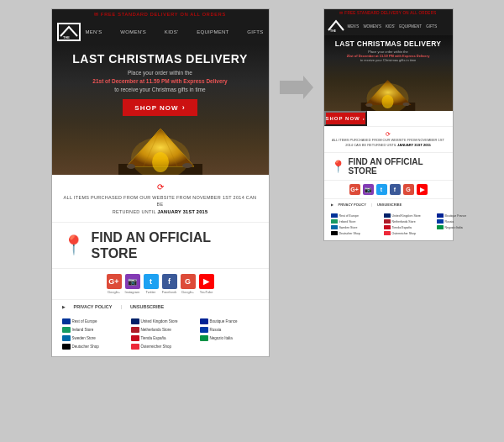  Describe the element at coordinates (114, 282) in the screenshot. I see `left-googleplus-icon: G+` at that location.